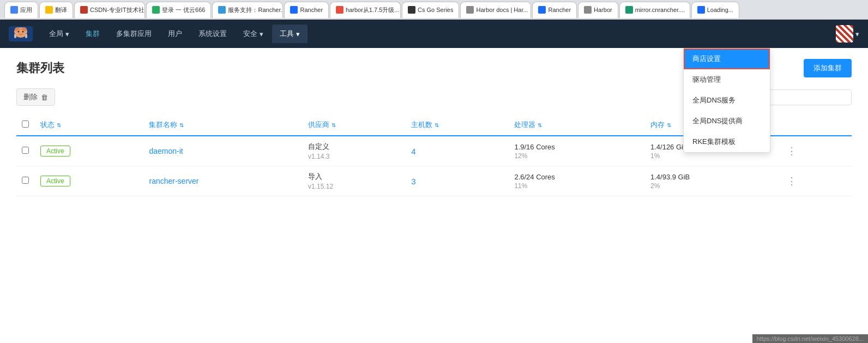 The width and height of the screenshot is (868, 343). What do you see at coordinates (727, 80) in the screenshot?
I see `dropdown-item-driver-mgmt: 驱动管理` at bounding box center [727, 80].